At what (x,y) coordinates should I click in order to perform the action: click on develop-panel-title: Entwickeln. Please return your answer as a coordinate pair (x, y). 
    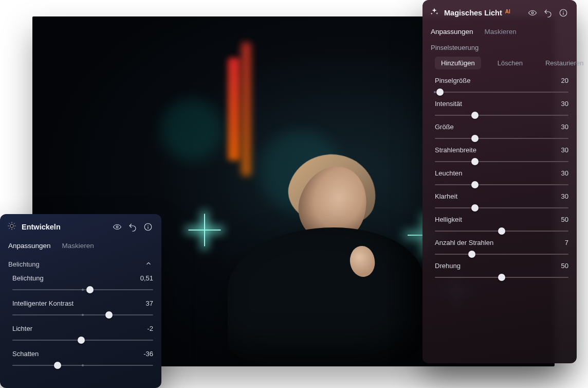
    Looking at the image, I should click on (41, 227).